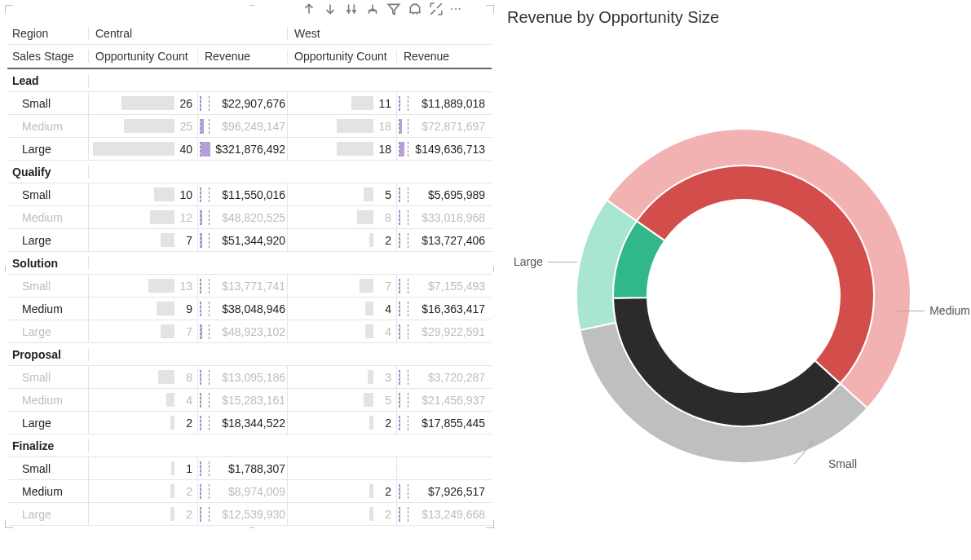 The height and width of the screenshot is (560, 971). Describe the element at coordinates (48, 56) in the screenshot. I see `row-header-stage: Sales Stage` at that location.